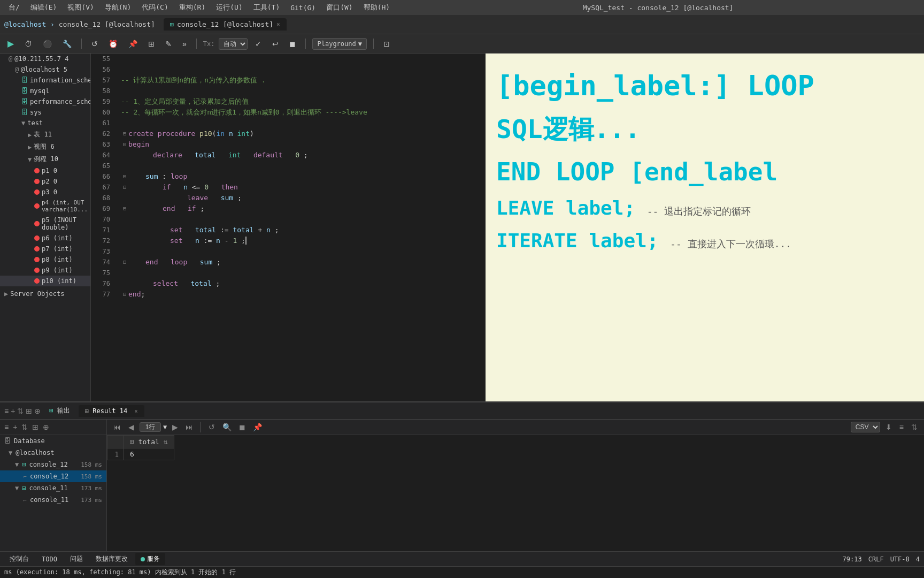  What do you see at coordinates (150, 559) in the screenshot?
I see `footer-tab-service: 服务` at bounding box center [150, 559].